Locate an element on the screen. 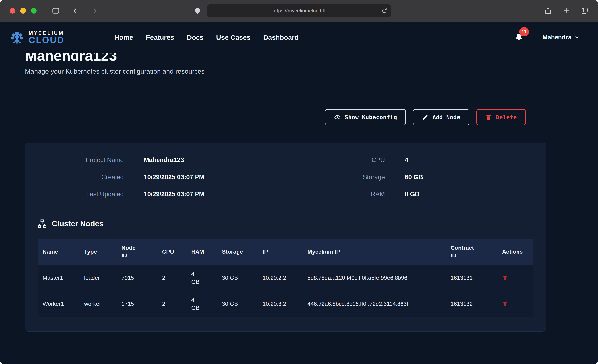 The image size is (598, 364). cell-type: leader is located at coordinates (98, 278).